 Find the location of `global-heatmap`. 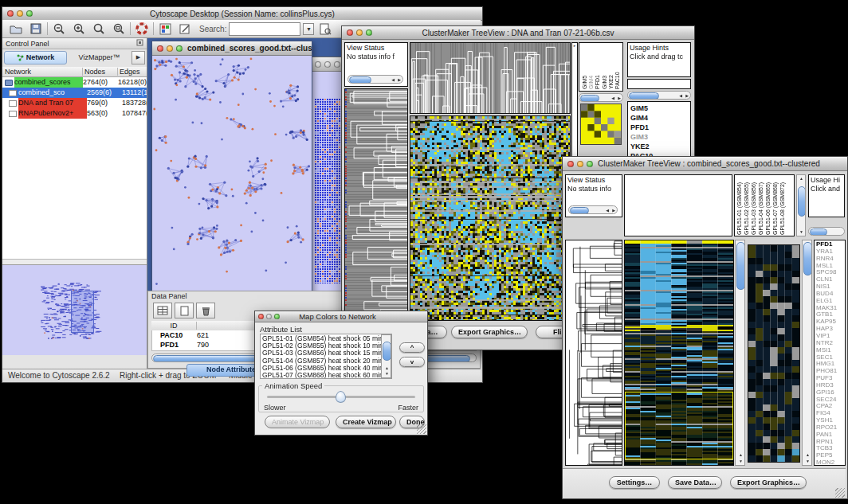

global-heatmap is located at coordinates (490, 218).